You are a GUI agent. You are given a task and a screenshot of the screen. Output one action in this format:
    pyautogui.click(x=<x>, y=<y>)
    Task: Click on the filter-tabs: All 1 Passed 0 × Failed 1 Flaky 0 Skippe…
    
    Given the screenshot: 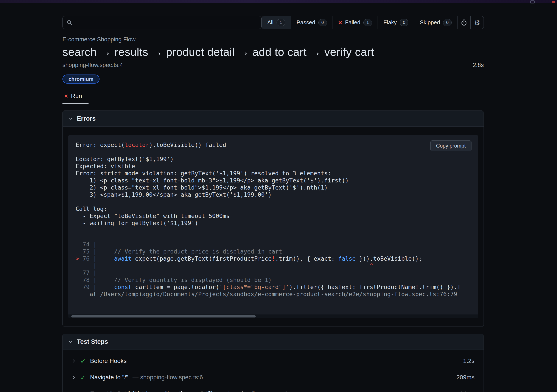 What is the action you would take?
    pyautogui.click(x=373, y=23)
    